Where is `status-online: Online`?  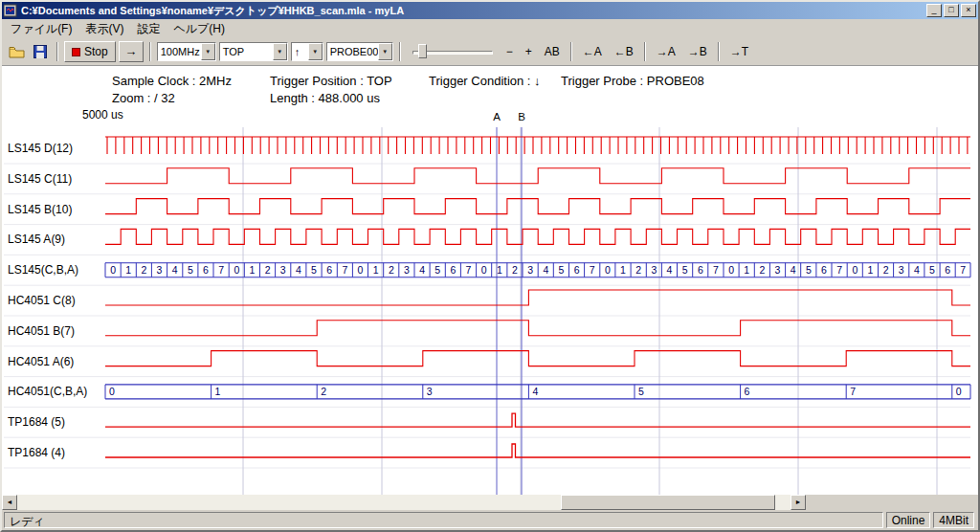
status-online: Online is located at coordinates (909, 521).